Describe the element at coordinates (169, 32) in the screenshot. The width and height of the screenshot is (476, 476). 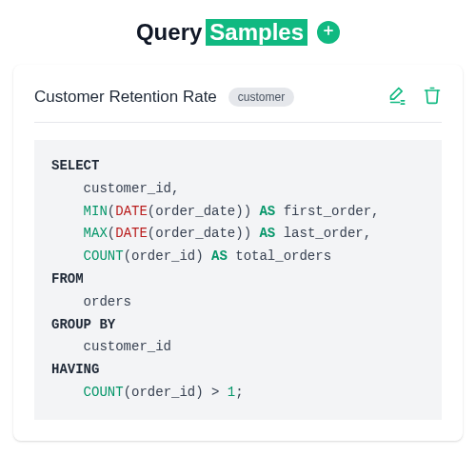
I see `title-plain: Query` at that location.